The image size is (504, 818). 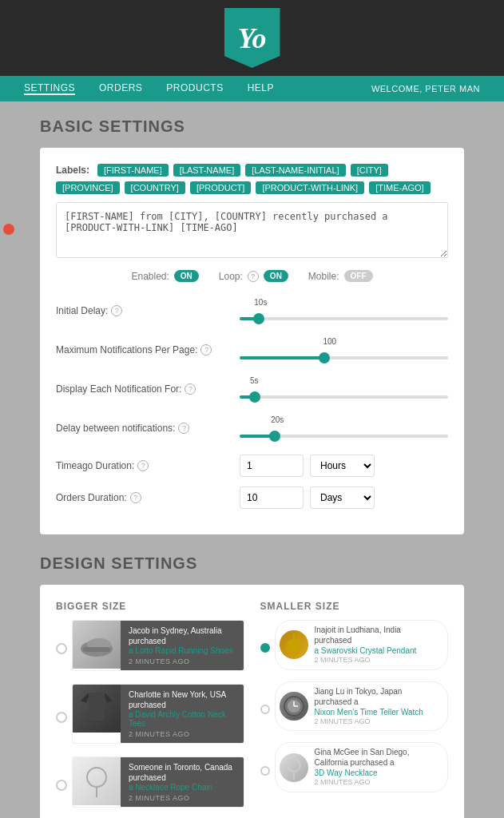 I want to click on bigger-link-1: a Lotto Rapid Running Shoes, so click(x=182, y=650).